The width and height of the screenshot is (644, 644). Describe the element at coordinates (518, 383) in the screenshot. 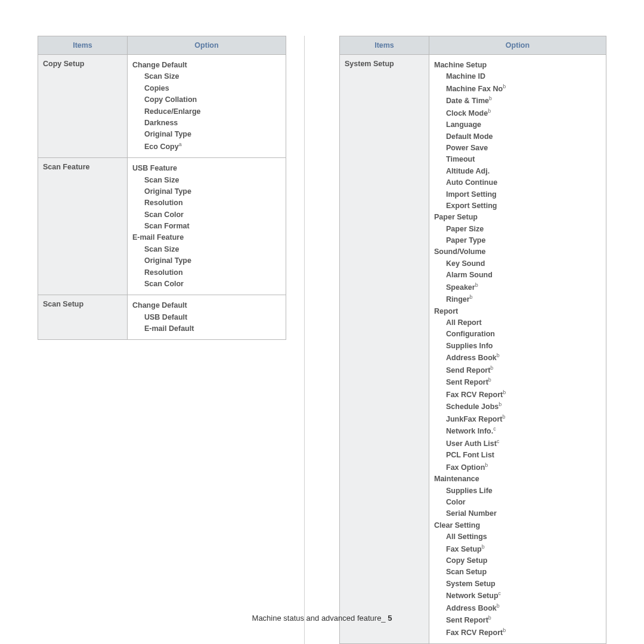

I see `option-item: Sent Reportb` at that location.